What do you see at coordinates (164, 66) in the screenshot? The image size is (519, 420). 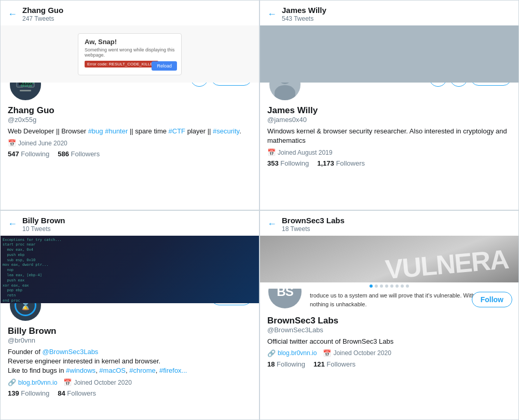 I see `reload-button: Reload` at bounding box center [164, 66].